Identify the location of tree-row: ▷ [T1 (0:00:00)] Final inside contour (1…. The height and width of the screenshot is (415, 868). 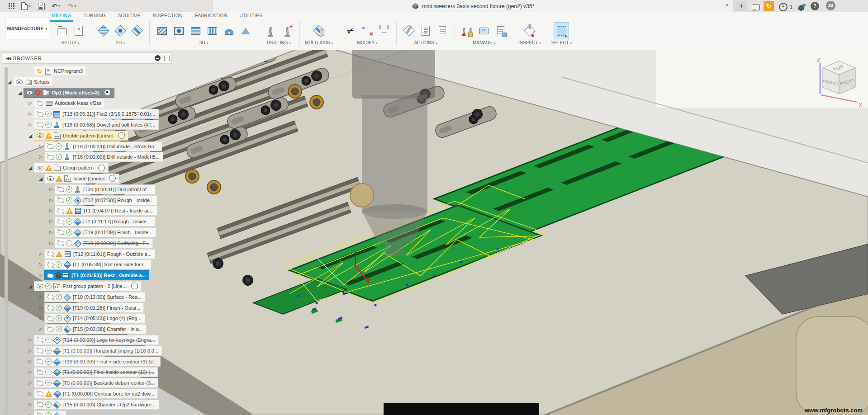
(90, 372).